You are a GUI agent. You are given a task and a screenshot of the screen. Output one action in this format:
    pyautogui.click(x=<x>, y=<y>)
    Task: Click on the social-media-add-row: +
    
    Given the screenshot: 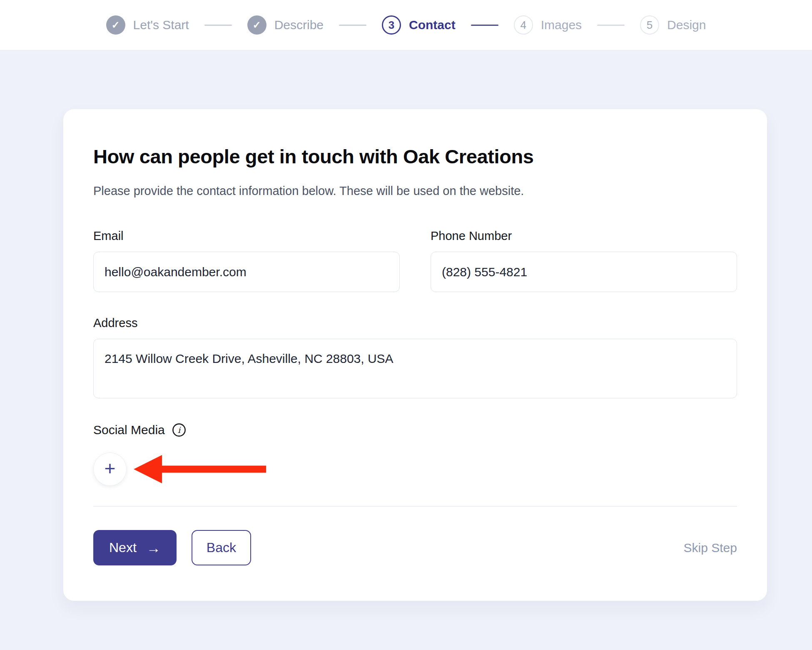 What is the action you would take?
    pyautogui.click(x=415, y=469)
    